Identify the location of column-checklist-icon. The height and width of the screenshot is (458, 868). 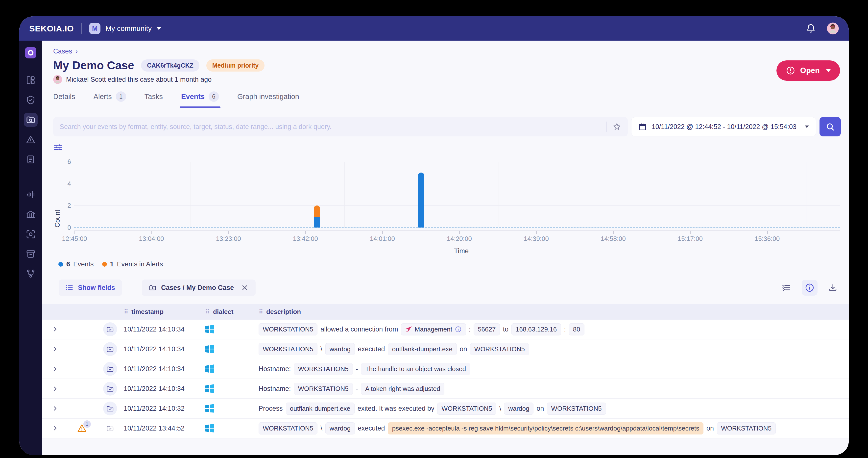
(786, 287).